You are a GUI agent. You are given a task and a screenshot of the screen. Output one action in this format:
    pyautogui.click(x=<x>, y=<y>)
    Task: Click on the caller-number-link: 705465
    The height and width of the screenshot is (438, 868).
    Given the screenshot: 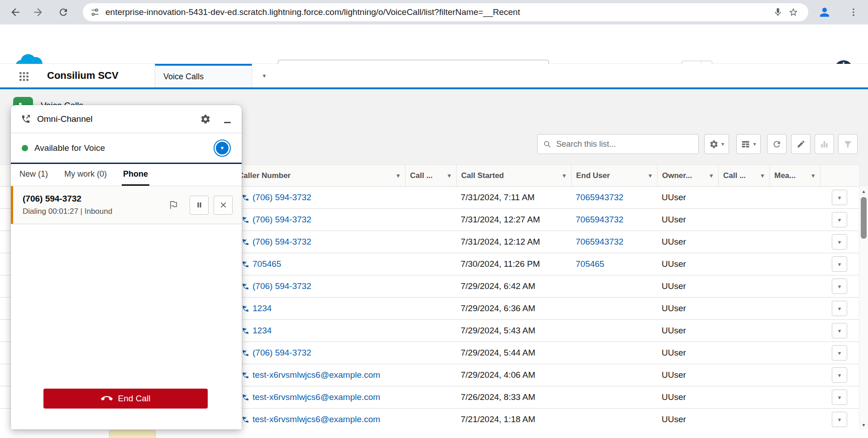 What is the action you would take?
    pyautogui.click(x=267, y=264)
    